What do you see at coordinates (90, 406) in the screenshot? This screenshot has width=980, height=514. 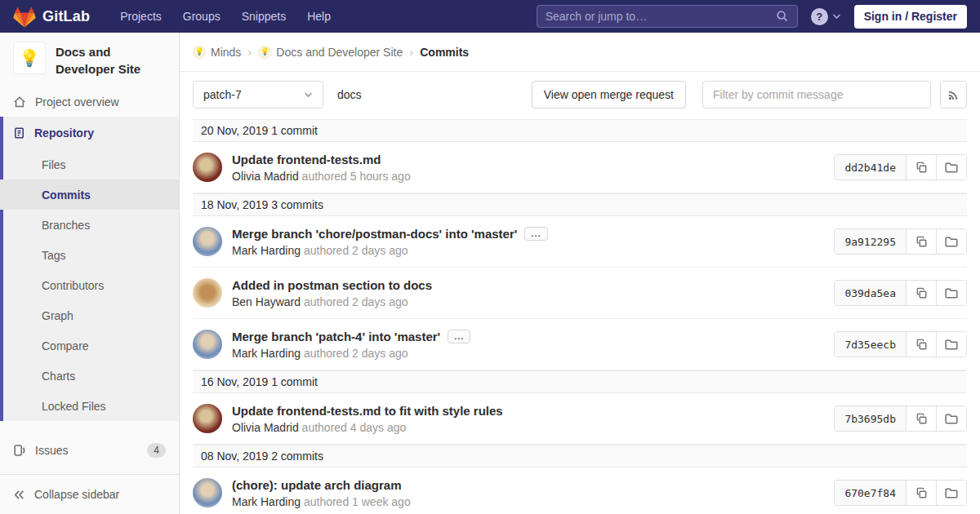 I see `sidebar-item-locked-files: Locked Files` at bounding box center [90, 406].